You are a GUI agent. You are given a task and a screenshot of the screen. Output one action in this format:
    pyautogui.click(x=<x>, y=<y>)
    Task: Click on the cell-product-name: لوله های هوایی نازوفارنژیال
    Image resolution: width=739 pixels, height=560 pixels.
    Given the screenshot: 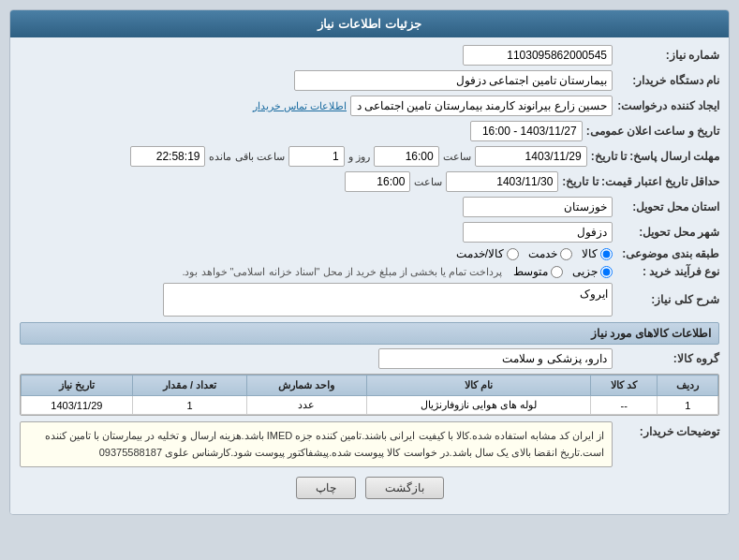 What is the action you would take?
    pyautogui.click(x=478, y=405)
    